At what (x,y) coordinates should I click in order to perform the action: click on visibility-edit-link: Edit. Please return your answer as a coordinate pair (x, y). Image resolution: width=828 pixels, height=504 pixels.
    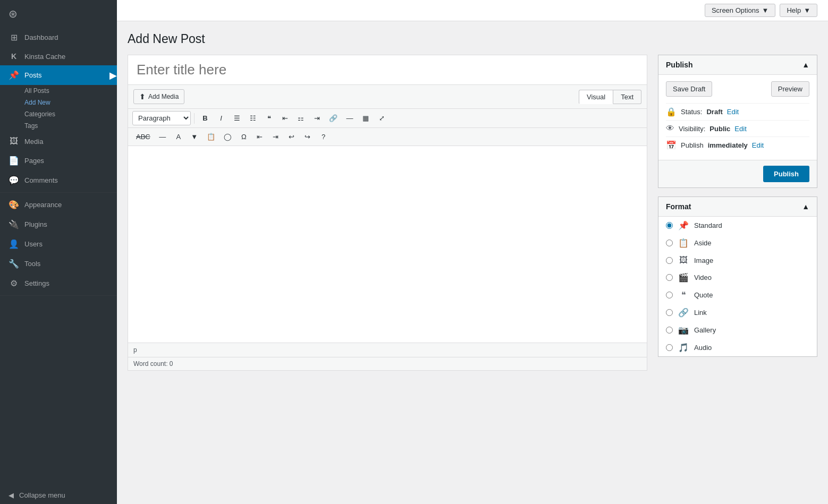
    Looking at the image, I should click on (740, 129).